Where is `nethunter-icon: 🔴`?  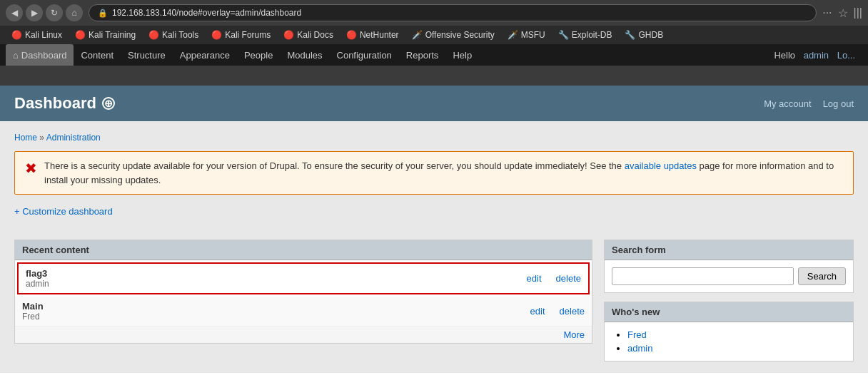
nethunter-icon: 🔴 is located at coordinates (351, 35).